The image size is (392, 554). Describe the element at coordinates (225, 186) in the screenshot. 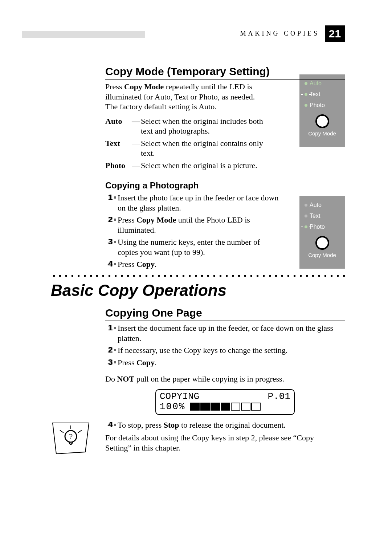

I see `heading-copying-photograph: Copying a Photograph` at that location.